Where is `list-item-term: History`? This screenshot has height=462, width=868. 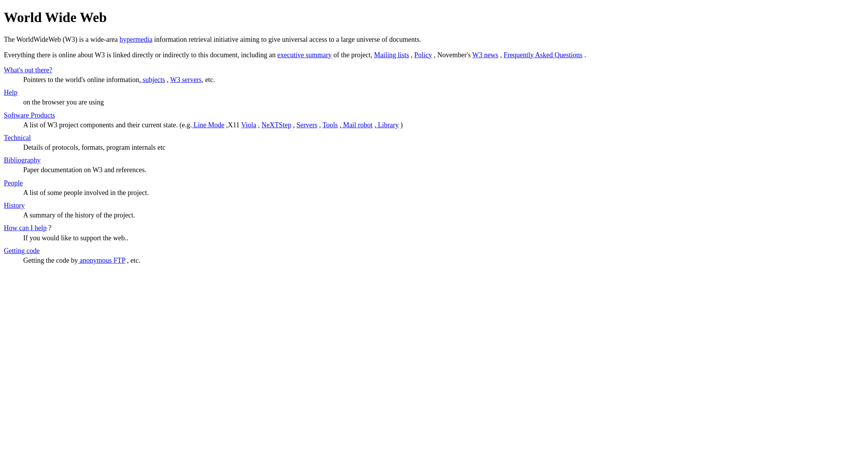 list-item-term: History is located at coordinates (434, 206).